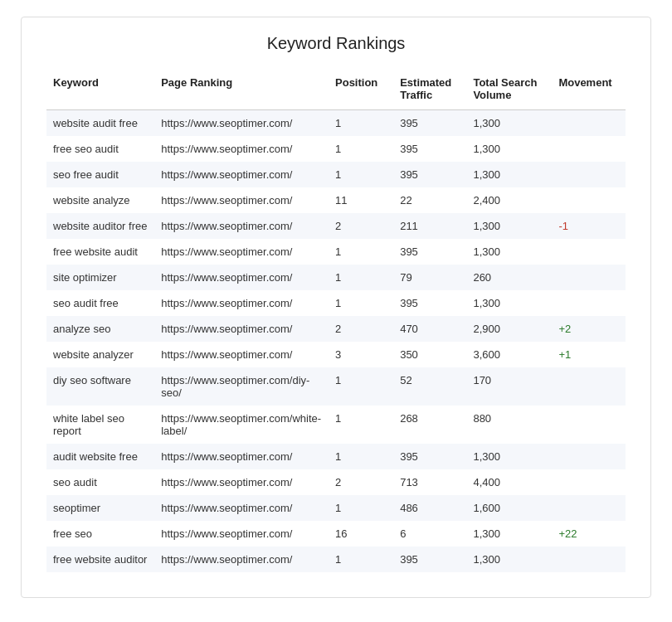  Describe the element at coordinates (336, 386) in the screenshot. I see `table-row: diy seo software https://www.seoptimer.c…` at that location.